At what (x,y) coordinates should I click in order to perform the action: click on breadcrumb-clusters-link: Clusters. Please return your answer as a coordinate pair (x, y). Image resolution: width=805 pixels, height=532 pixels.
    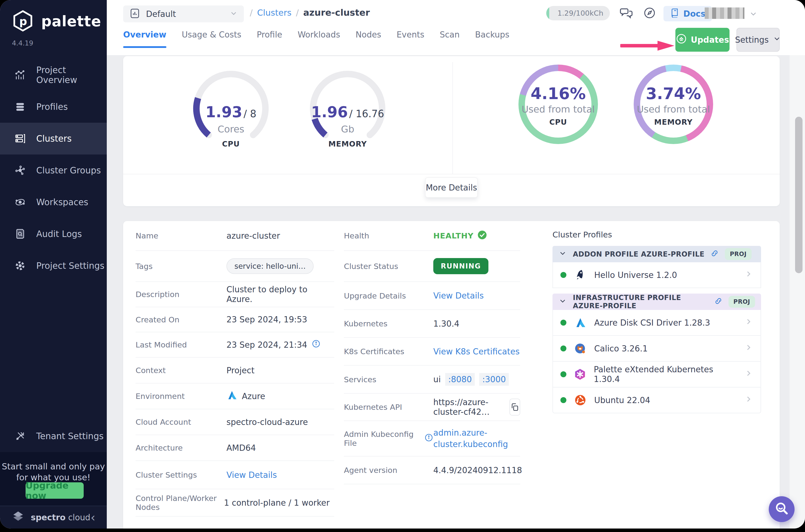
    Looking at the image, I should click on (274, 13).